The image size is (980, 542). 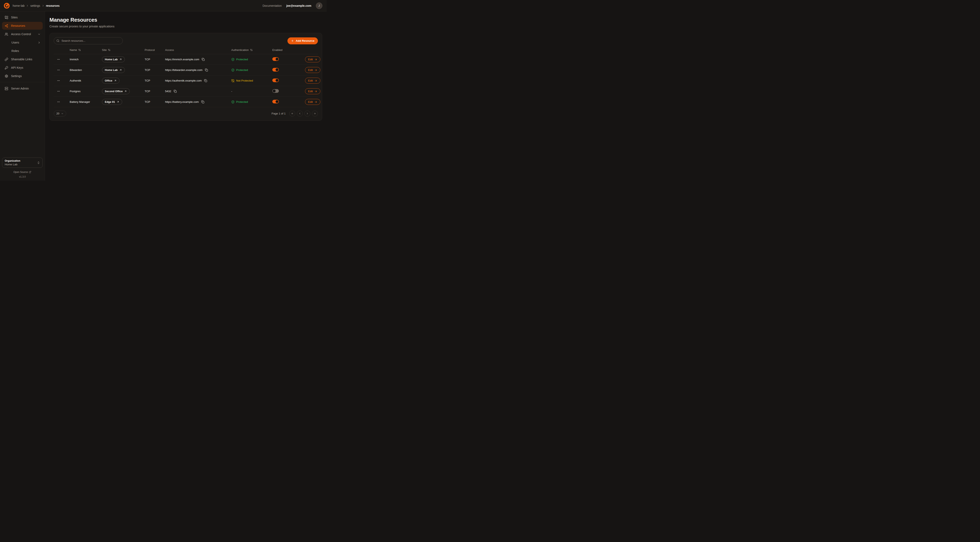 What do you see at coordinates (292, 113) in the screenshot?
I see `chevrons-left-icon` at bounding box center [292, 113].